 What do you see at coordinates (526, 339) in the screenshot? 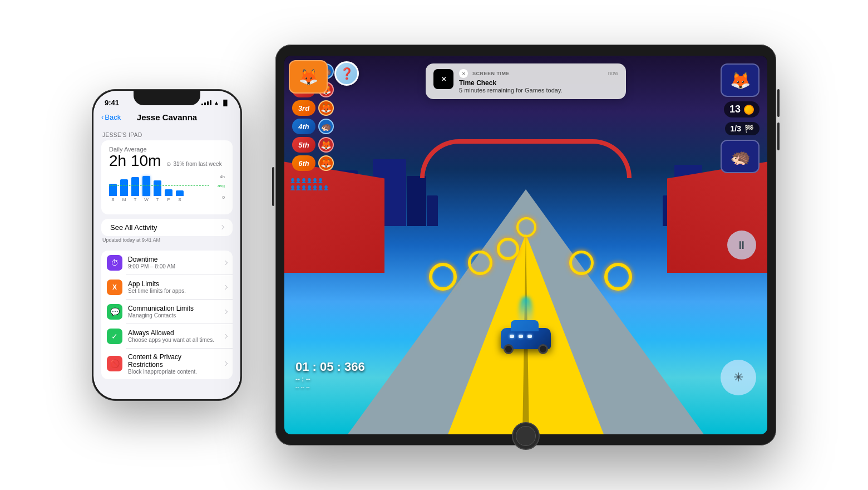
I see `car-body` at bounding box center [526, 339].